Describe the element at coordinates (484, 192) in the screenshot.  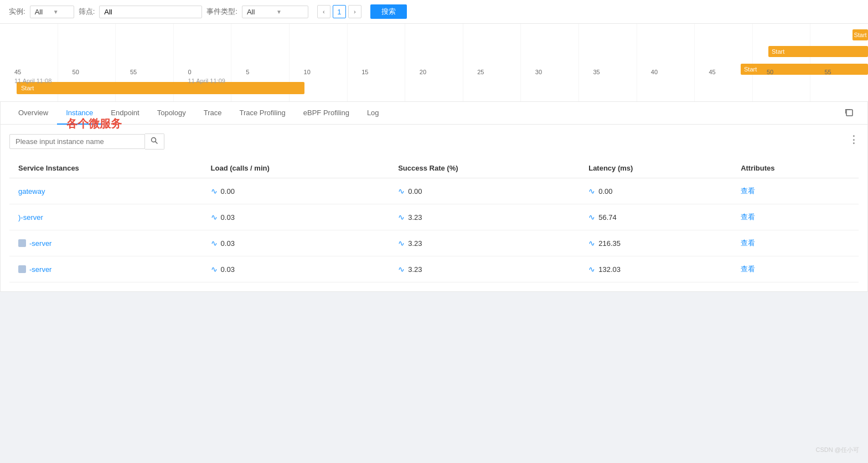
I see `success-rate-cell: ∿0.00` at that location.